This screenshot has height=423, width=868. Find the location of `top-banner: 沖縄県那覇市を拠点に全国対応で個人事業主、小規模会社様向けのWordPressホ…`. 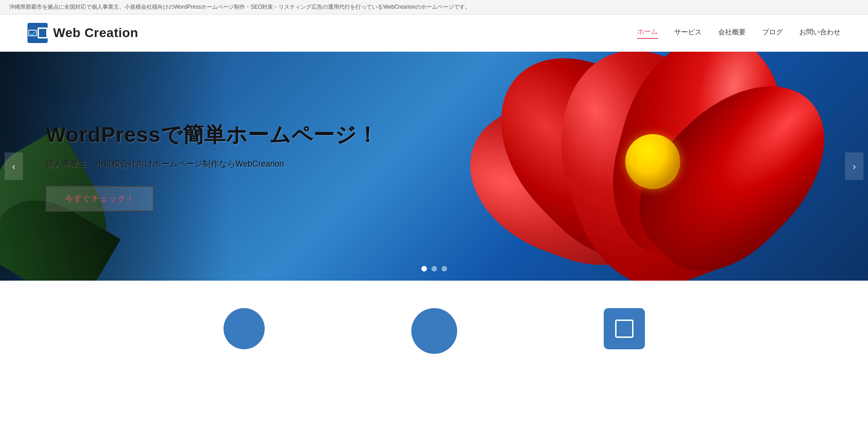

top-banner: 沖縄県那覇市を拠点に全国対応で個人事業主、小規模会社様向けのWordPressホ… is located at coordinates (434, 7).